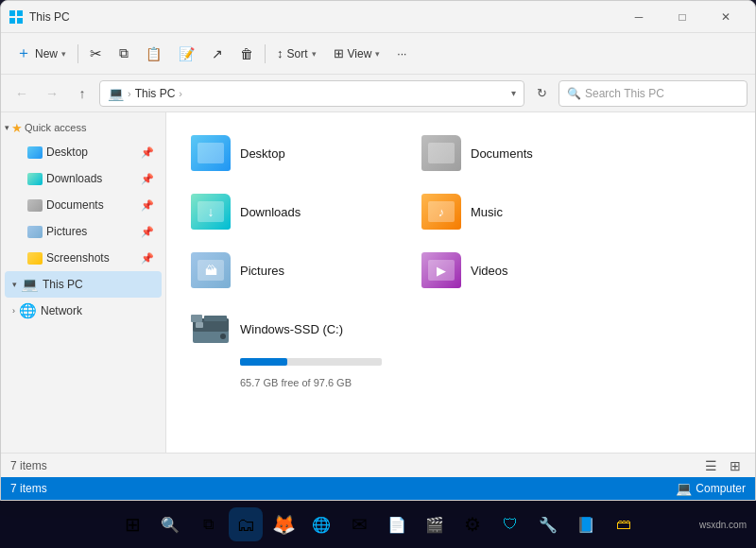  What do you see at coordinates (624, 524) in the screenshot?
I see `taskbar-folder2-icon: 🗃` at bounding box center [624, 524].